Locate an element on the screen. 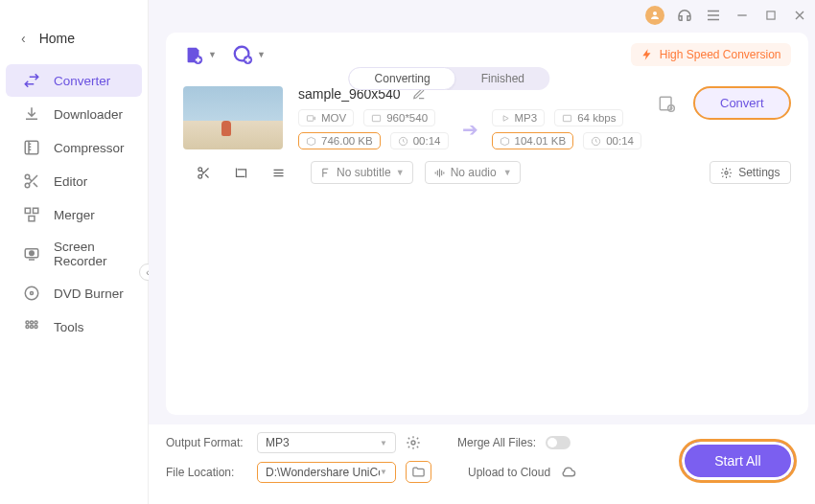 The width and height of the screenshot is (815, 504). nav-label: Converter is located at coordinates (82, 80).